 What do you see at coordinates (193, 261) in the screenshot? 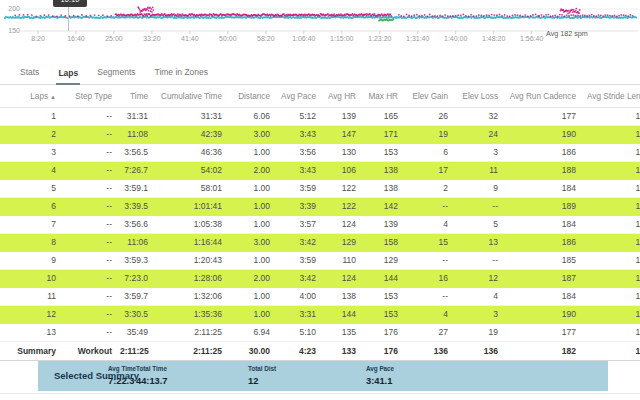
I see `lap-cell: 1:20:43` at bounding box center [193, 261].